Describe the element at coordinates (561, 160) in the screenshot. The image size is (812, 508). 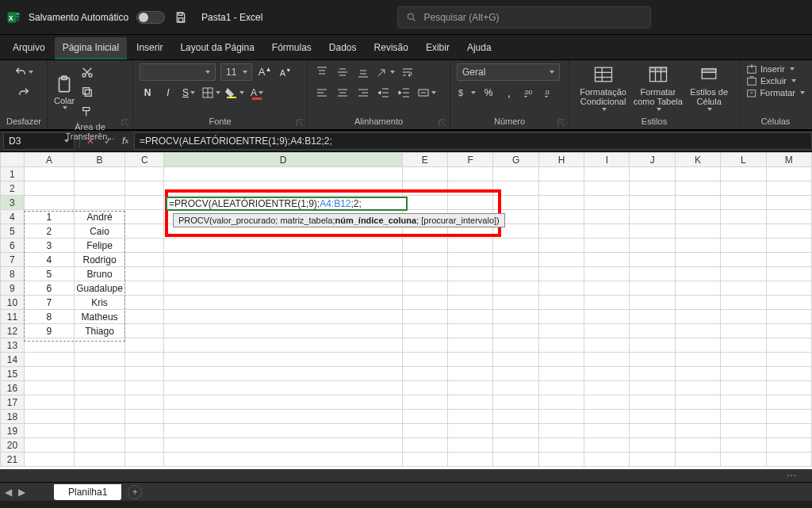
I see `col-header-H: H` at that location.